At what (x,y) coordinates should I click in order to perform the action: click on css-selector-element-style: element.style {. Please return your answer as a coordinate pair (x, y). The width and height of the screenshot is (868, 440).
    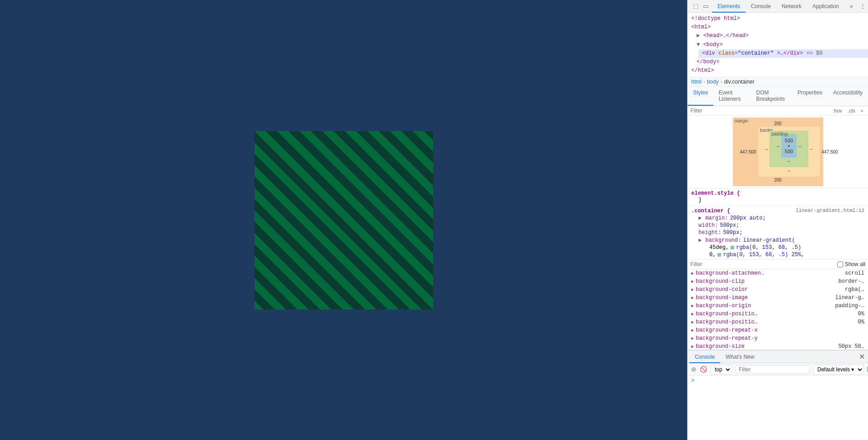
    Looking at the image, I should click on (778, 193).